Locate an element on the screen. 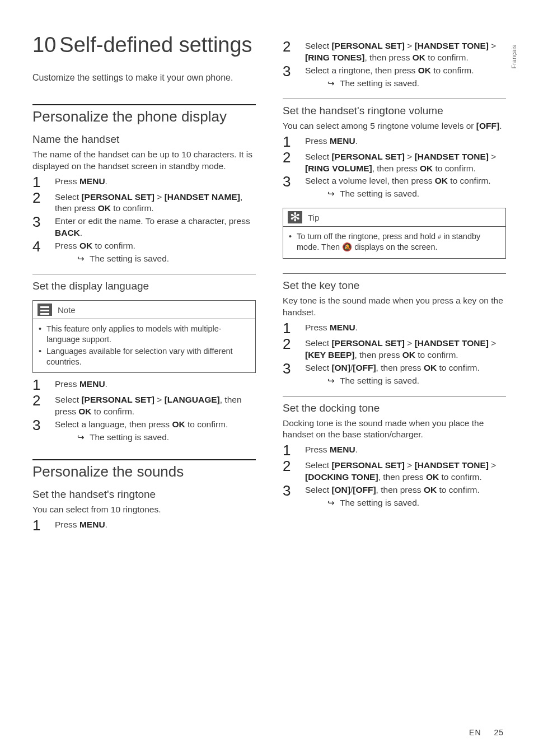  callout-label: Note is located at coordinates (67, 310).